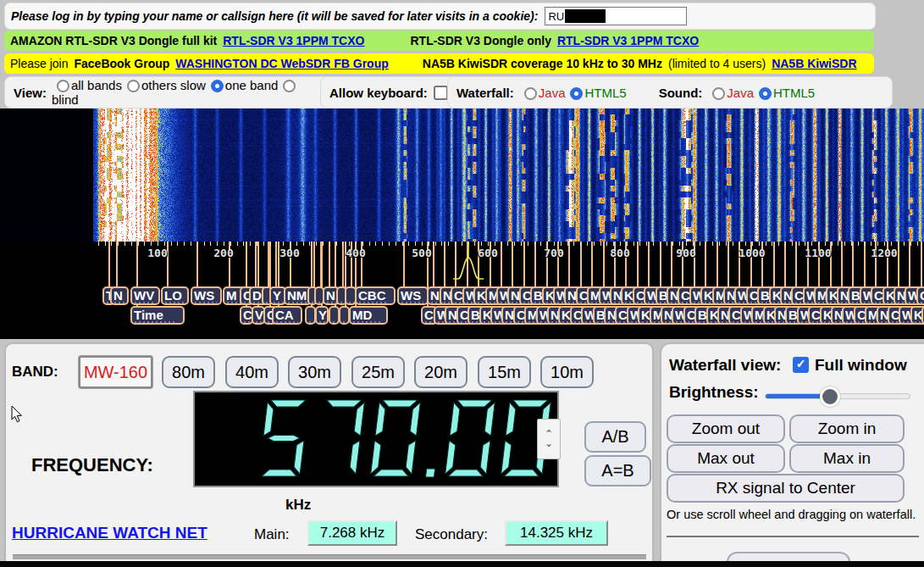 The height and width of the screenshot is (567, 924). I want to click on band-button-15m: 15m, so click(505, 372).